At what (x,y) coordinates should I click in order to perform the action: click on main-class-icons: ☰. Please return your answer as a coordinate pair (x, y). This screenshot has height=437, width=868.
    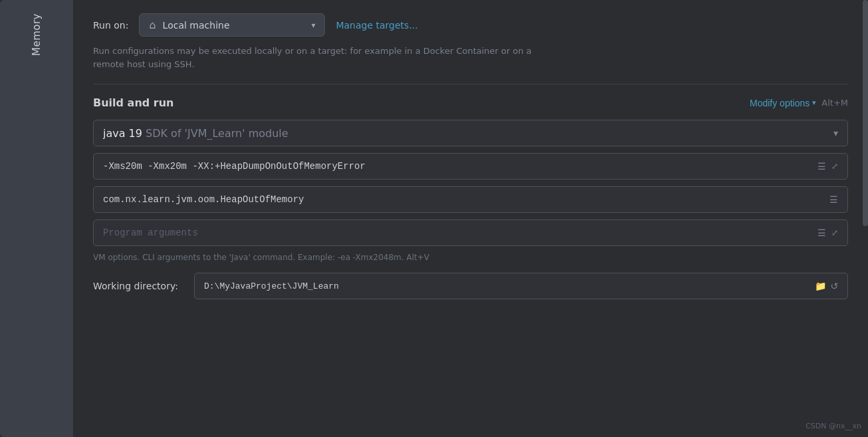
    Looking at the image, I should click on (833, 200).